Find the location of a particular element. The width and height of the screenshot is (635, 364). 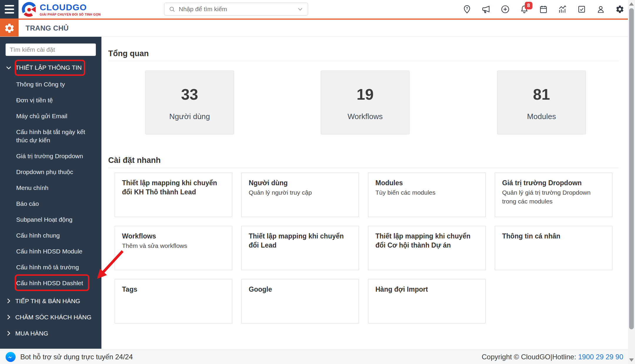

quick-card: WorkflowsThêm và sửa workflows is located at coordinates (173, 248).